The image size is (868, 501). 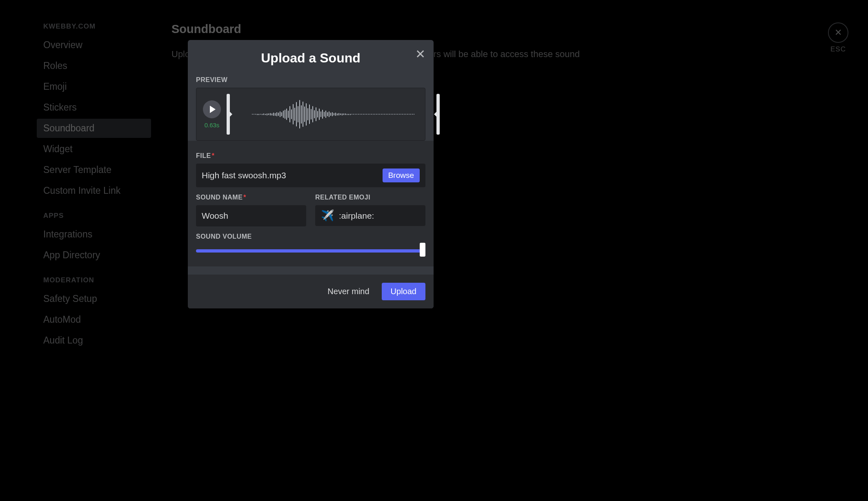 I want to click on modal-close-button: ✕, so click(x=421, y=54).